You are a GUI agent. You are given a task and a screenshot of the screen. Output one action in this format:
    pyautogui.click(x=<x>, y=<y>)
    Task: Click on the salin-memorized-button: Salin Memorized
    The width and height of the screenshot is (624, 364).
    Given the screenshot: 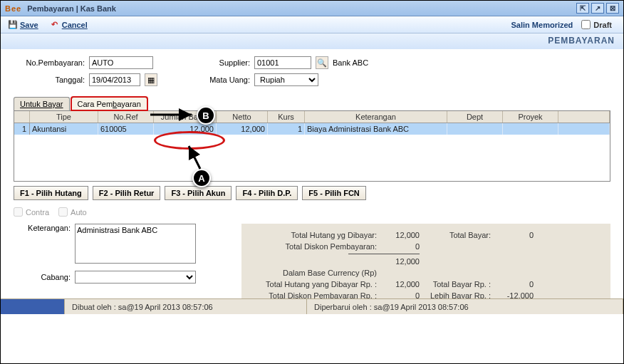 What is the action you would take?
    pyautogui.click(x=543, y=25)
    